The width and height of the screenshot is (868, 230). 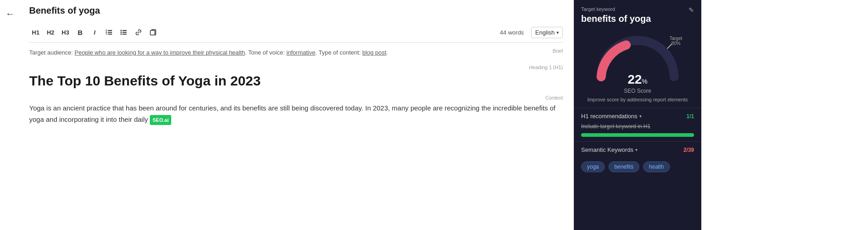 I want to click on h1-recommendations-title: H1 recommendations ▾, so click(x=611, y=116).